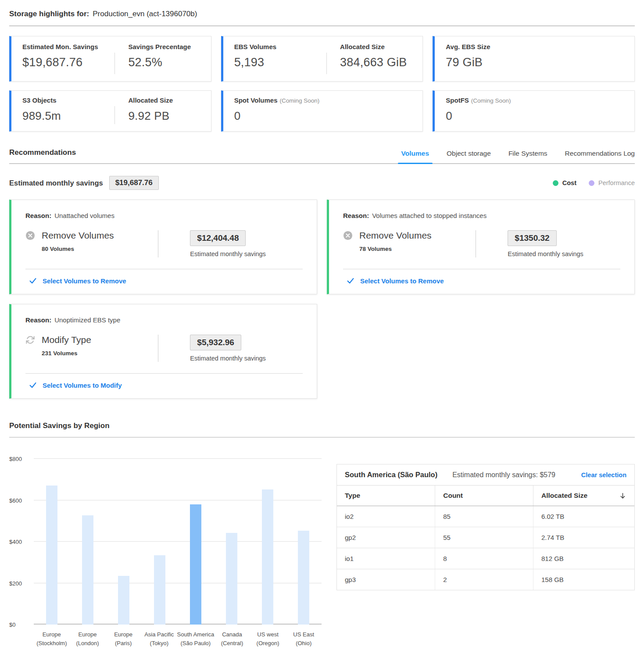  Describe the element at coordinates (484, 496) in the screenshot. I see `column-header-count: Count` at that location.